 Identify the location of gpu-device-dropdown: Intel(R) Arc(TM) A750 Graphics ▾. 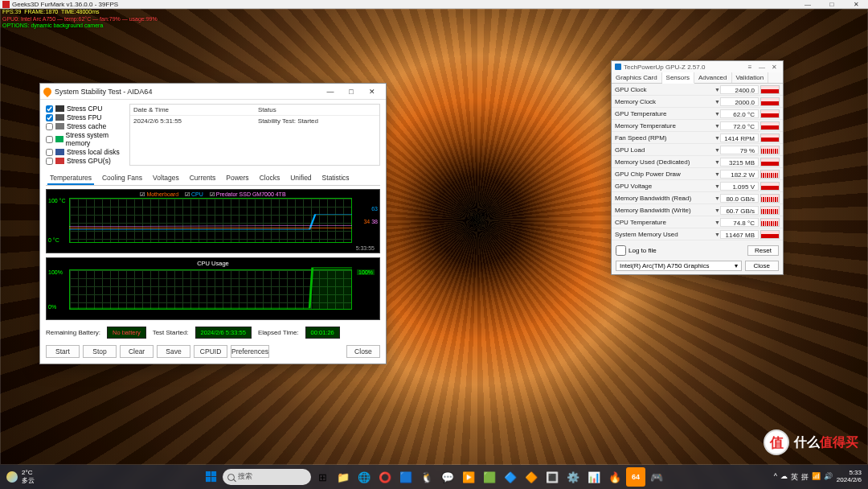
(678, 265).